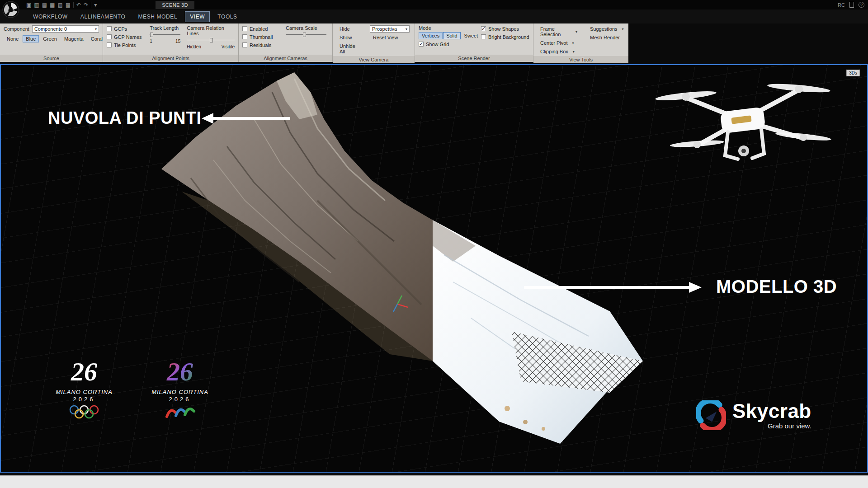  Describe the element at coordinates (211, 31) in the screenshot. I see `camera-relation-lines-label: Camera Relation Lines` at that location.